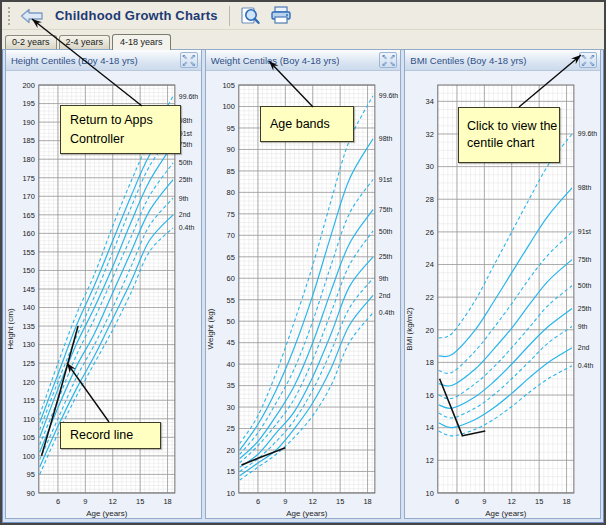  I want to click on back-button, so click(32, 16).